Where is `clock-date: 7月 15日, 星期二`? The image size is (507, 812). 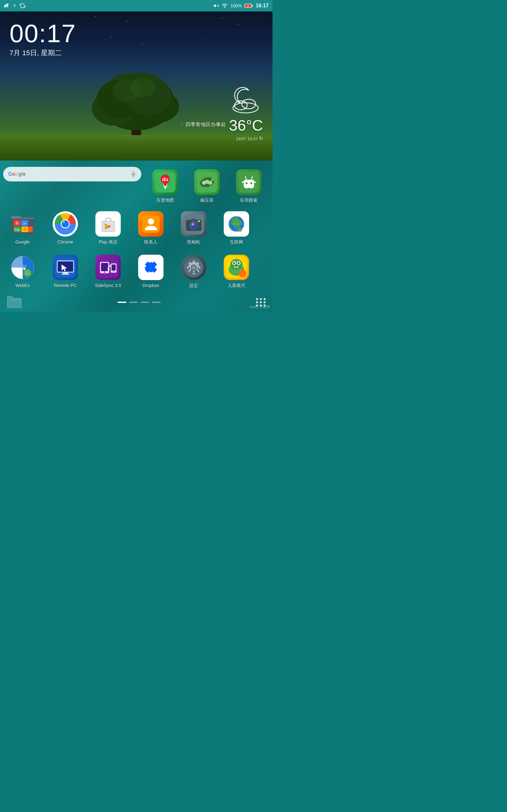 clock-date: 7月 15日, 星期二 is located at coordinates (43, 53).